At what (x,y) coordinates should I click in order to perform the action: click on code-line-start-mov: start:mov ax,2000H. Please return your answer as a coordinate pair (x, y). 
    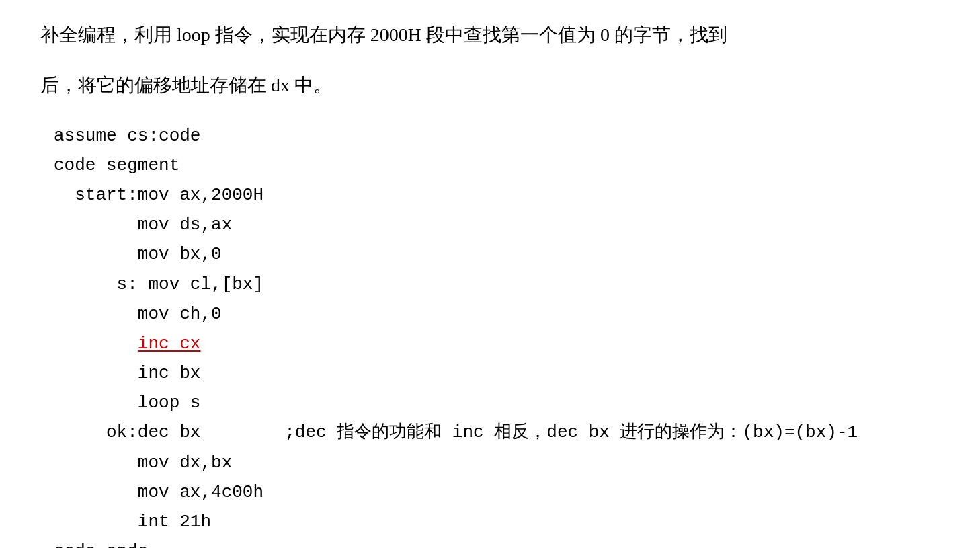
    Looking at the image, I should click on (497, 195).